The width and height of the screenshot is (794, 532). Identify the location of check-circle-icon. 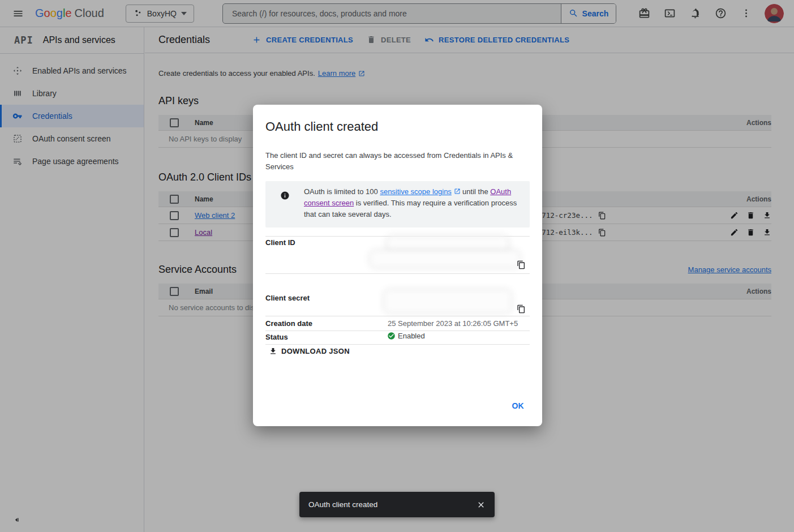
(392, 336).